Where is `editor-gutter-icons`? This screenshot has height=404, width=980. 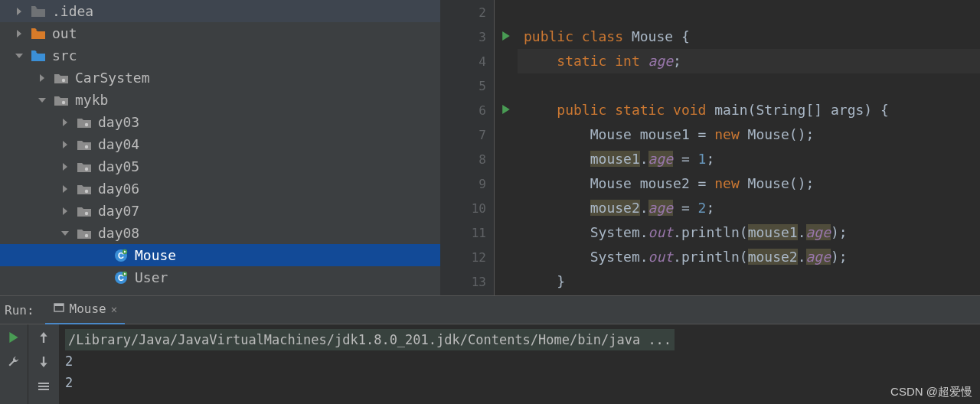
editor-gutter-icons is located at coordinates (506, 148).